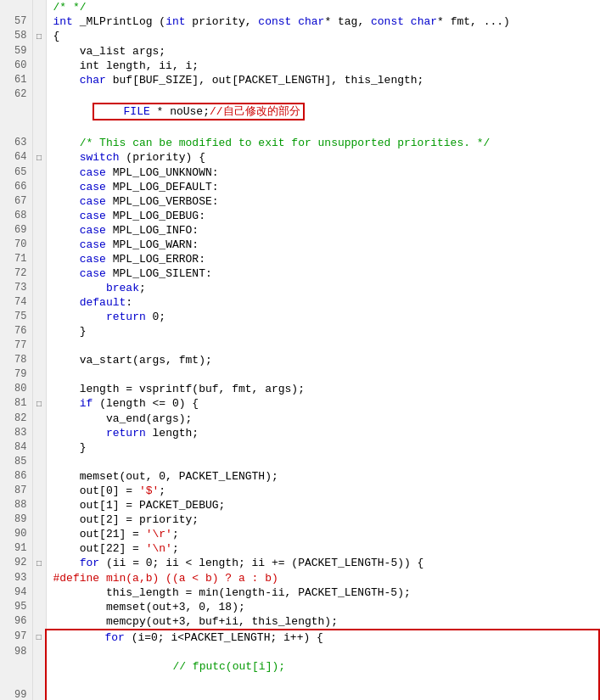 The width and height of the screenshot is (600, 700). I want to click on line-content: int length, ii, i;, so click(322, 66).